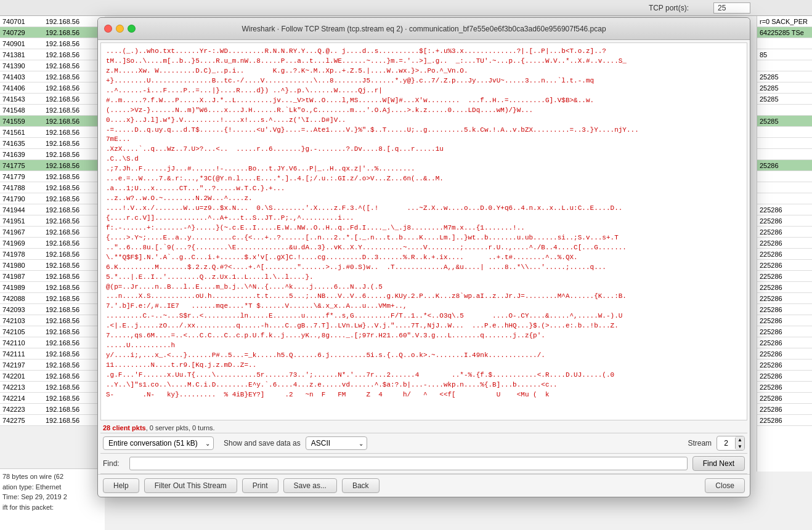  Describe the element at coordinates (22, 365) in the screenshot. I see `packet-num: 742197` at that location.